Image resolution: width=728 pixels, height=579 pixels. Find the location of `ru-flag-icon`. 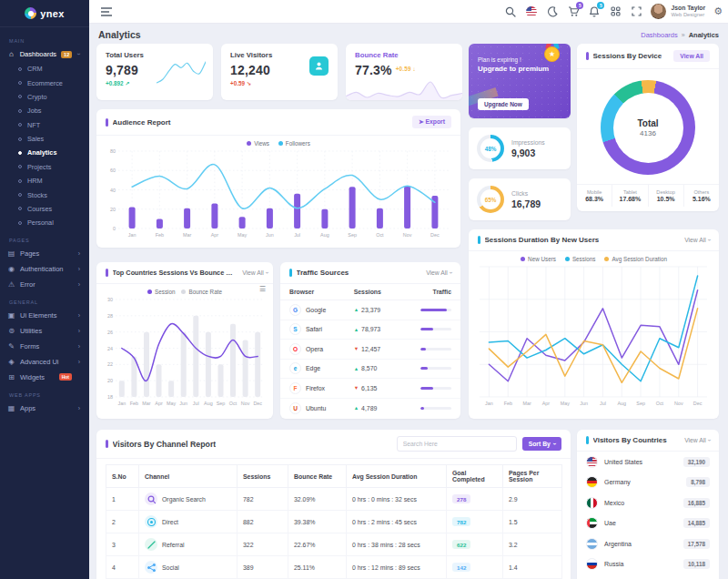

ru-flag-icon is located at coordinates (592, 564).